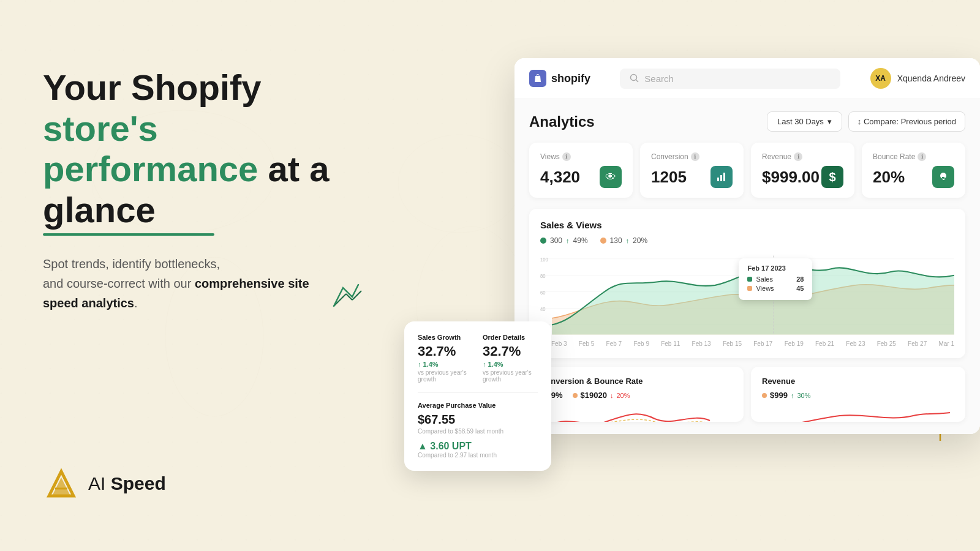 The width and height of the screenshot is (980, 551). What do you see at coordinates (190, 283) in the screenshot?
I see `hero-subtitle: Spot trends, identify bottlenecks,and co…` at bounding box center [190, 283].